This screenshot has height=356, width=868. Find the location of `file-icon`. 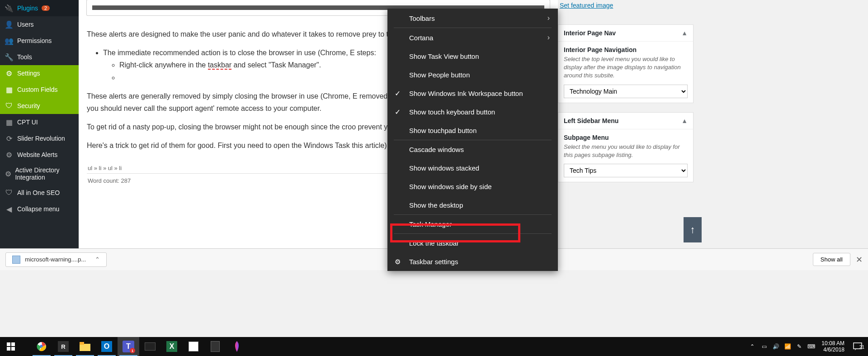

file-icon is located at coordinates (16, 260).